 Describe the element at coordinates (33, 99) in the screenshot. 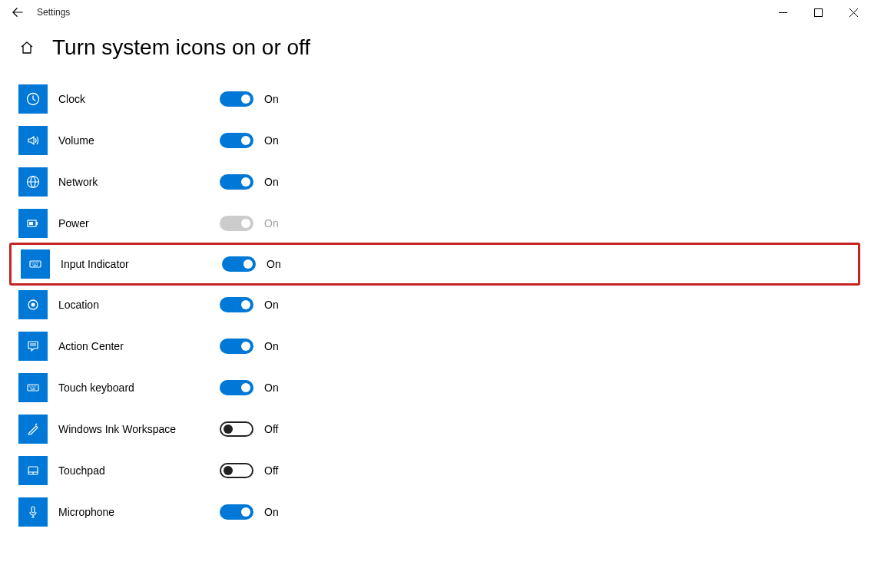

I see `clock-icon` at that location.